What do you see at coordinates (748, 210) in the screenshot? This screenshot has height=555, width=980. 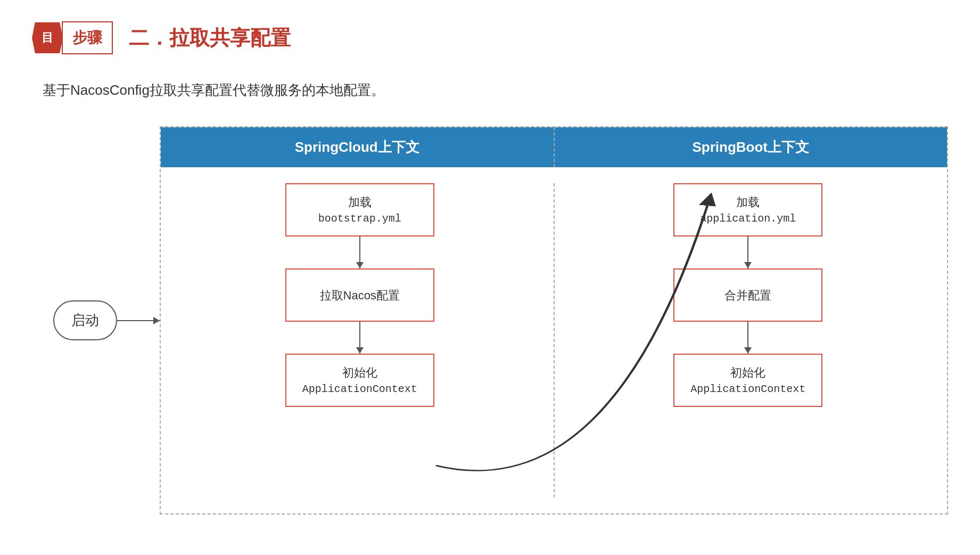 I see `right-box-1: 加载 application.yml` at bounding box center [748, 210].